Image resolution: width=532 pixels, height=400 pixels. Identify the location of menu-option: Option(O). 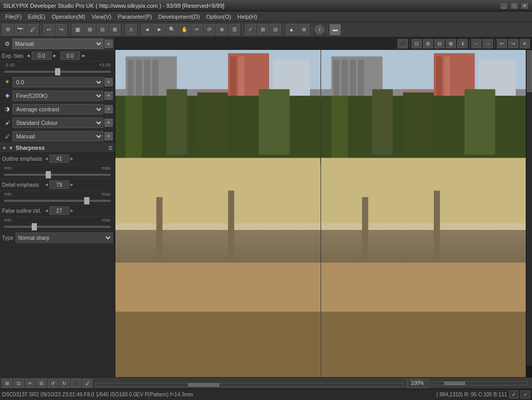
(219, 17).